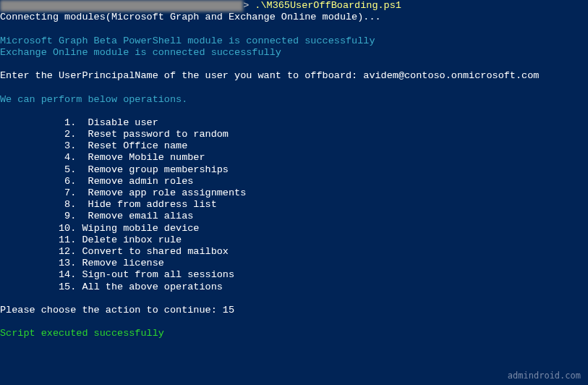 The width and height of the screenshot is (588, 385). I want to click on op-num: 6., so click(67, 181).